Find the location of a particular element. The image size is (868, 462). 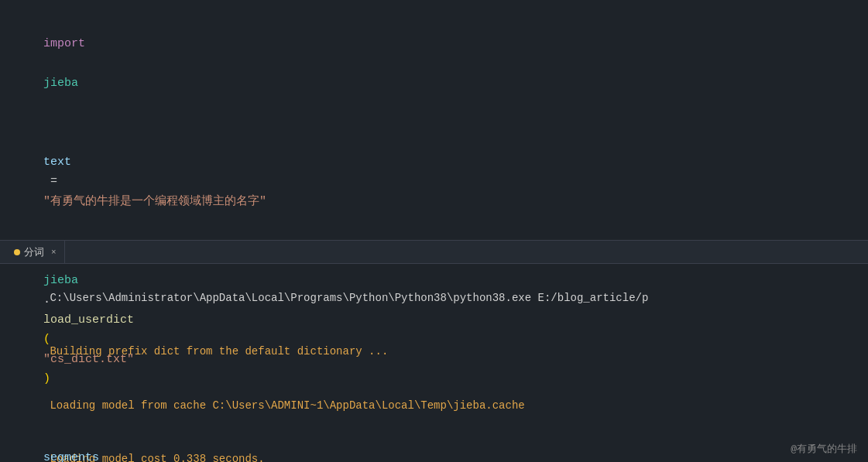

paren-open: ( is located at coordinates (46, 339).